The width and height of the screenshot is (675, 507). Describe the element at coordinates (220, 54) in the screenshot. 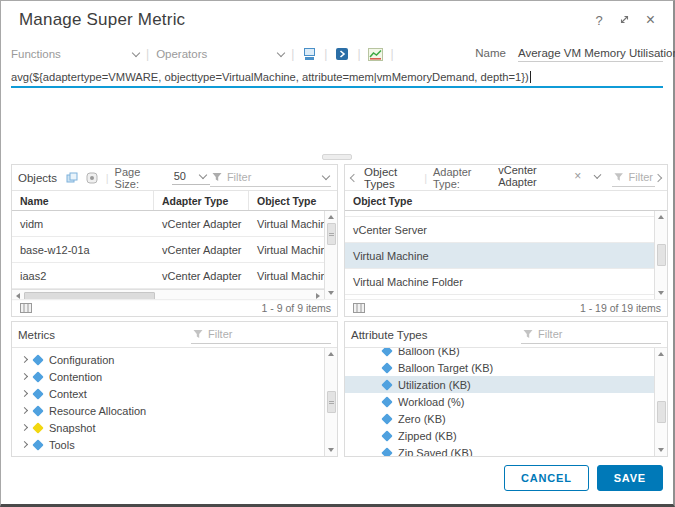

I see `operators-dropdown: Operators` at that location.